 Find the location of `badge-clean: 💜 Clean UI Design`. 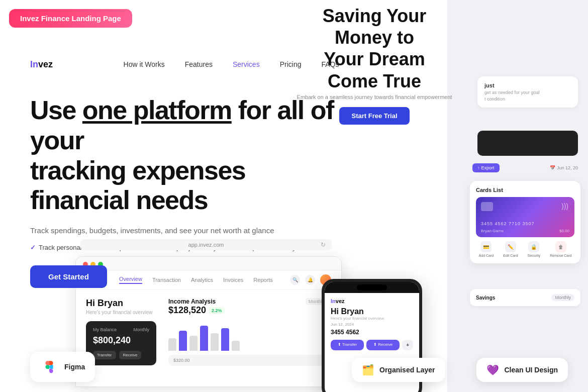

badge-clean: 💜 Clean UI Design is located at coordinates (522, 370).